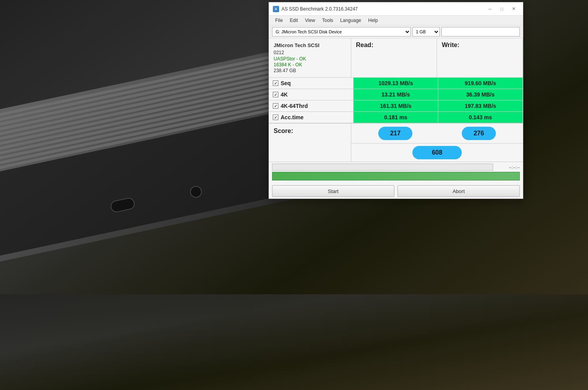 The width and height of the screenshot is (588, 390). What do you see at coordinates (276, 83) in the screenshot?
I see `seq-checkbox: ✓` at bounding box center [276, 83].